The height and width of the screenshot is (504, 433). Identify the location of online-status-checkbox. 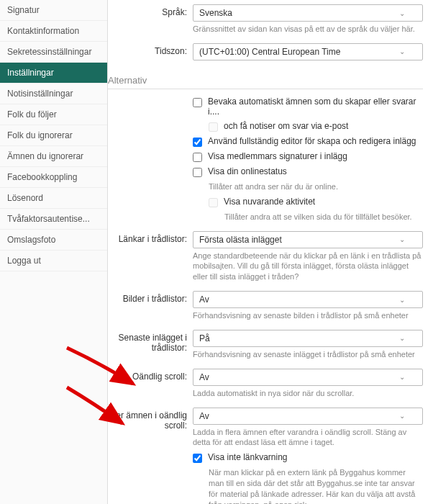
(197, 173).